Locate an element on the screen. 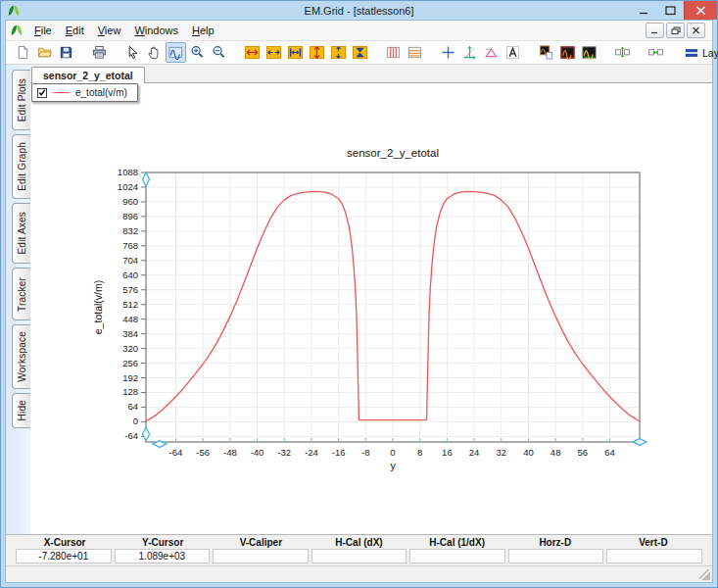 Image resolution: width=718 pixels, height=588 pixels. clamph-icon is located at coordinates (296, 53).